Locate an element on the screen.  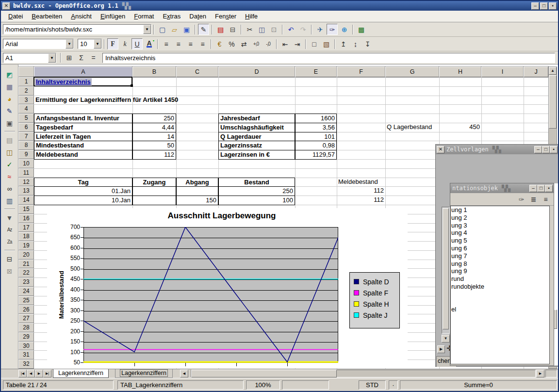
row-header-2: 2 is located at coordinates (26, 91).